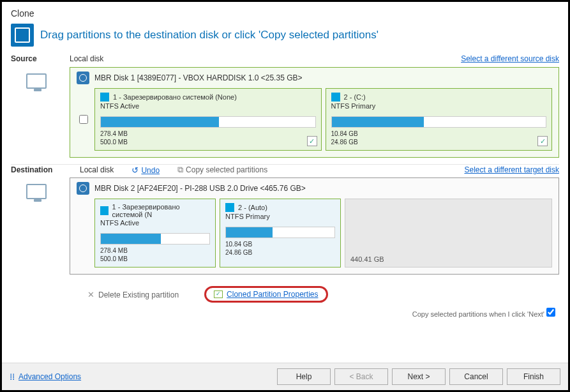  What do you see at coordinates (285, 170) in the screenshot?
I see `destination-toolbar: Destination Local disk ↻Undo ⧉Copy selec…` at bounding box center [285, 170].